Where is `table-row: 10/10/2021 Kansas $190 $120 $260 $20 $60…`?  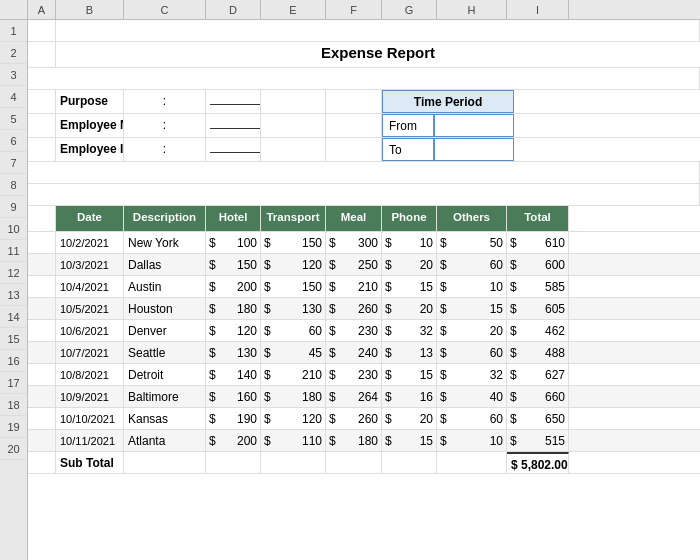
table-row: 10/10/2021 Kansas $190 $120 $260 $20 $60… is located at coordinates (364, 419).